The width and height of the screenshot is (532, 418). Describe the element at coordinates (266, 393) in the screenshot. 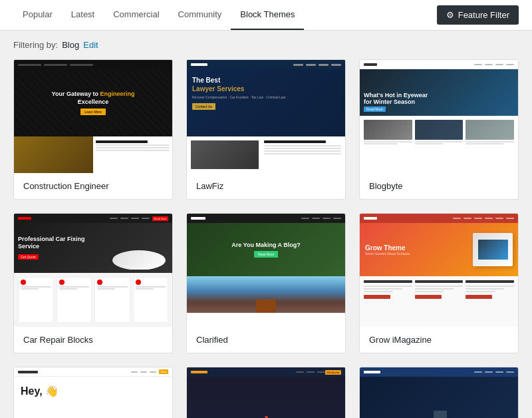

I see `theme-card-mighty-builders: Get Quote 🔥 BUILDING DREAMSINTO REALITY …` at that location.